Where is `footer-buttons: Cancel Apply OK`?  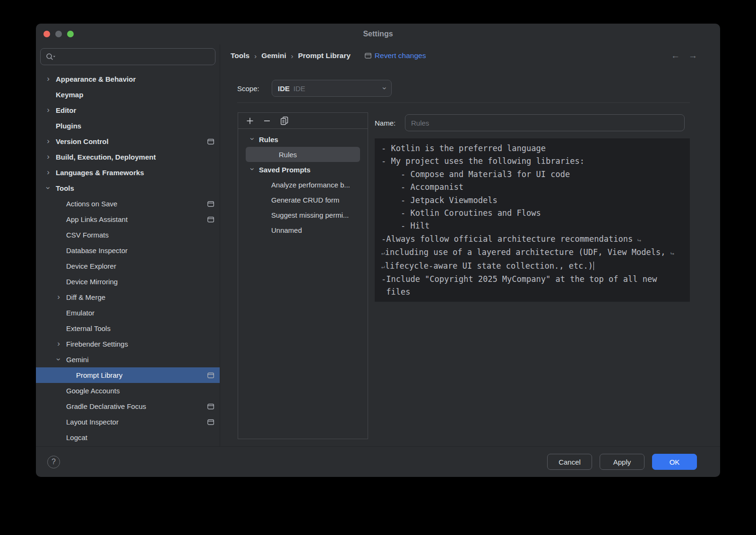
footer-buttons: Cancel Apply OK is located at coordinates (622, 462).